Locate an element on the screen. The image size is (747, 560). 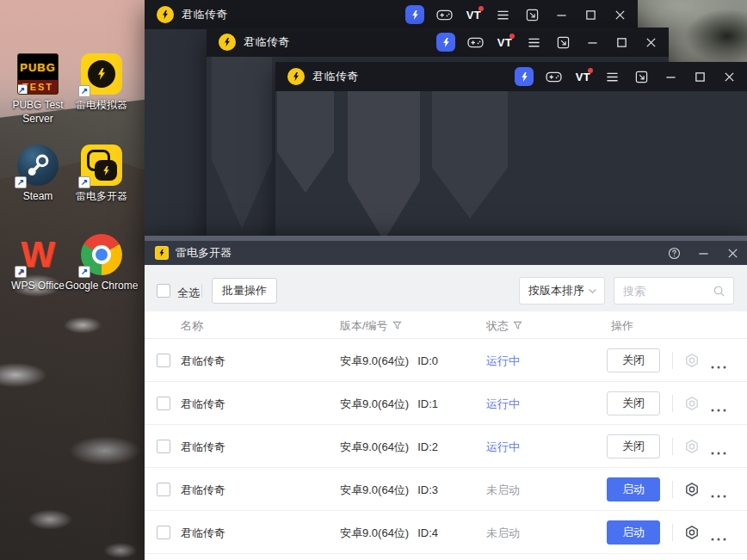
pubg-icon: PUBG TEST ↗ is located at coordinates (38, 74).